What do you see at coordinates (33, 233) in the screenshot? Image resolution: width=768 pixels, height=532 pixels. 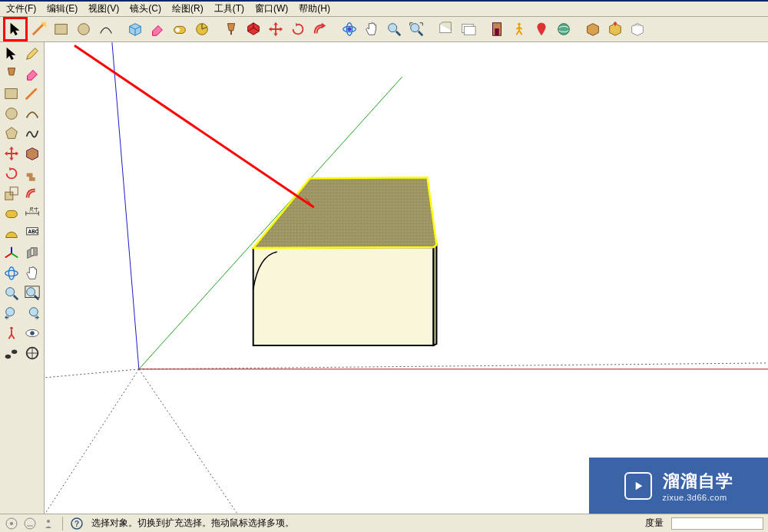 I see `l-text: ABC` at bounding box center [33, 233].